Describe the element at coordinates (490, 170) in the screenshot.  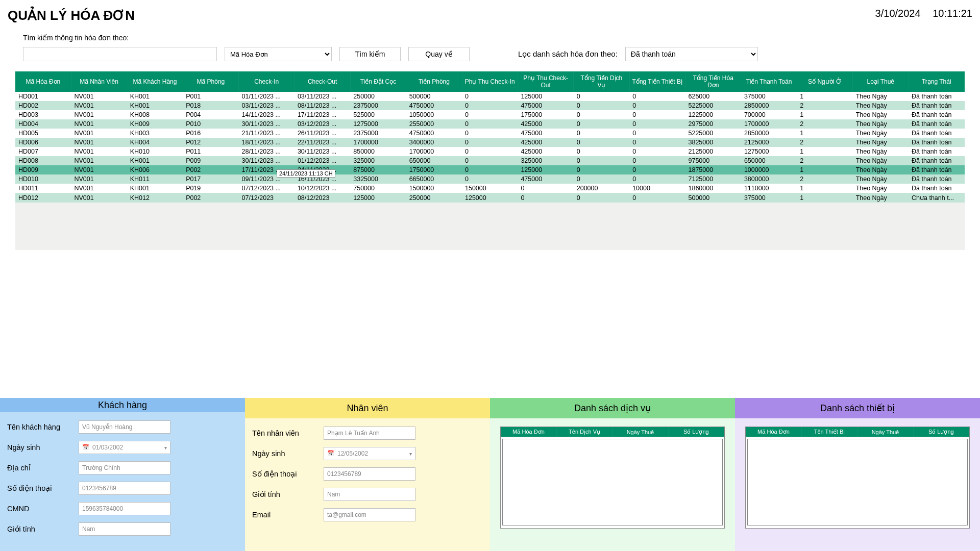
I see `table-row: HD009NV001KH006P00217/11/2023 ...24/11/2…` at that location.